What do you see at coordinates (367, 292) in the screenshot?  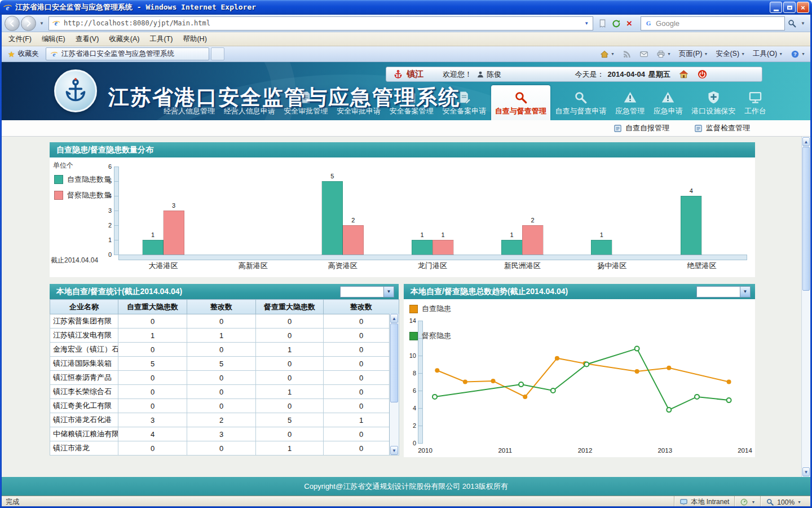 I see `statistics-filter-select: ▼` at bounding box center [367, 292].